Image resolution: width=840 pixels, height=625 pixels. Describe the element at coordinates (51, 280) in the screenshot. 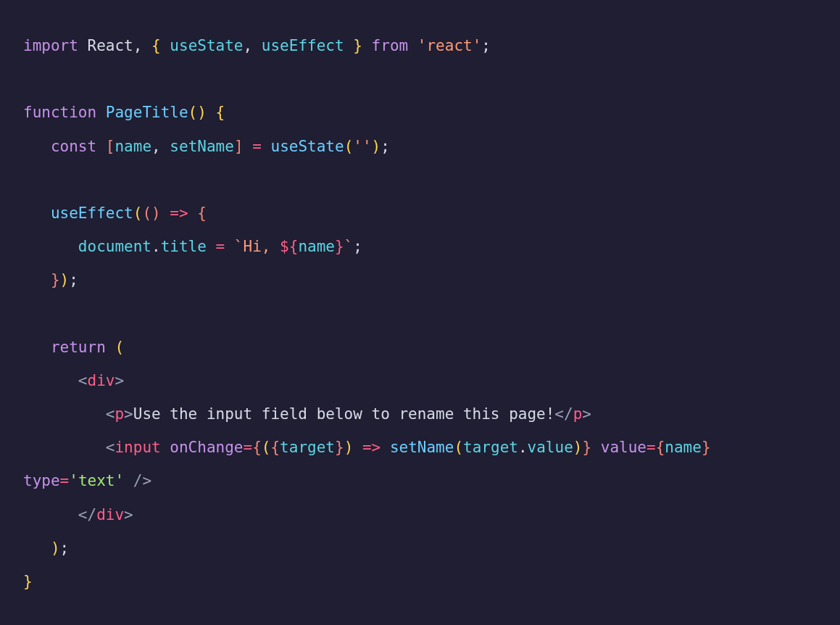

I see `code-line-8: });` at that location.